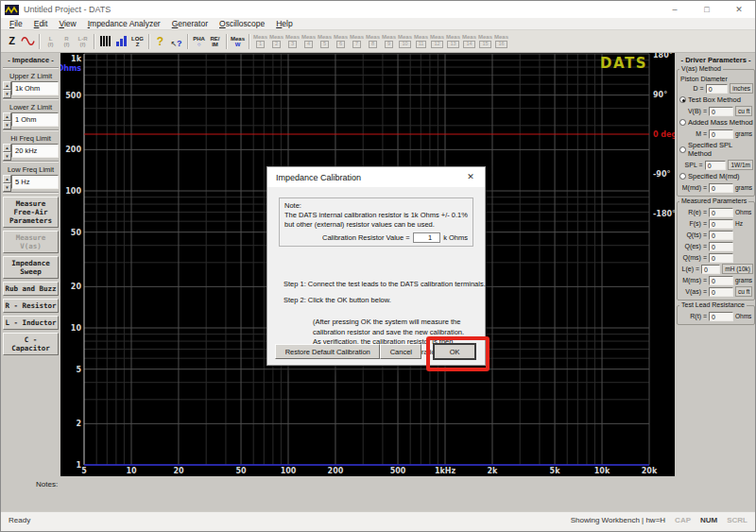 This screenshot has width=756, height=532. Describe the element at coordinates (717, 89) in the screenshot. I see `d-input: 0` at that location.